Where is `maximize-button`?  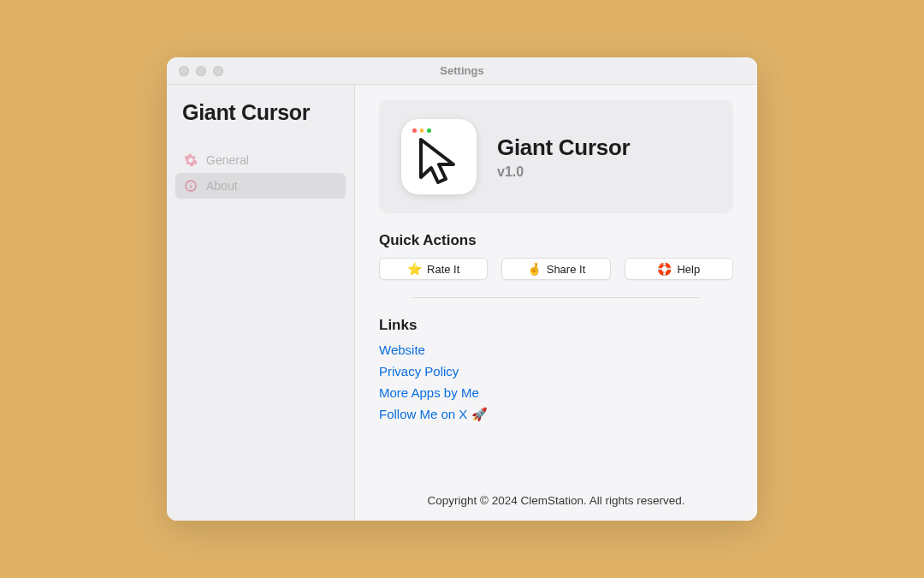 maximize-button is located at coordinates (218, 71).